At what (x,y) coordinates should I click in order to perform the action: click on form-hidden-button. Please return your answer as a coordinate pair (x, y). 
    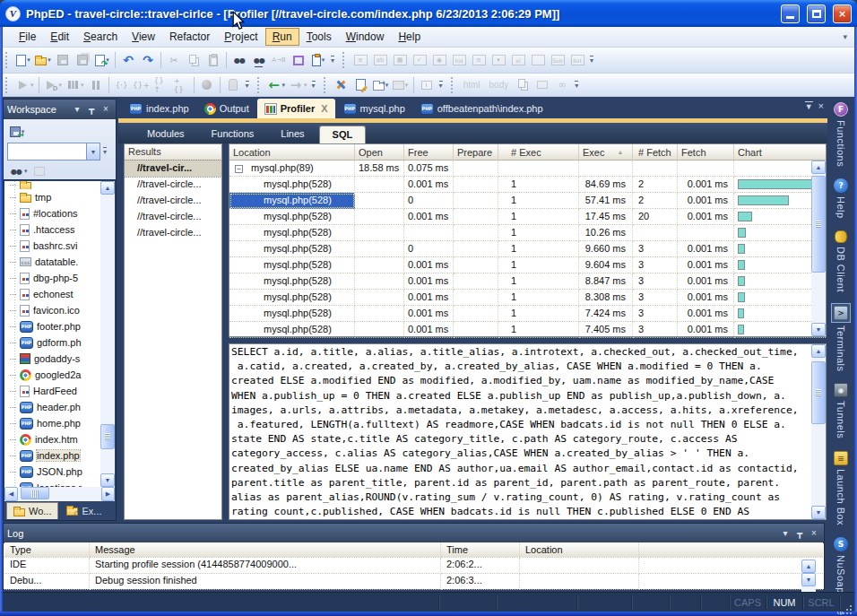
    Looking at the image, I should click on (459, 61).